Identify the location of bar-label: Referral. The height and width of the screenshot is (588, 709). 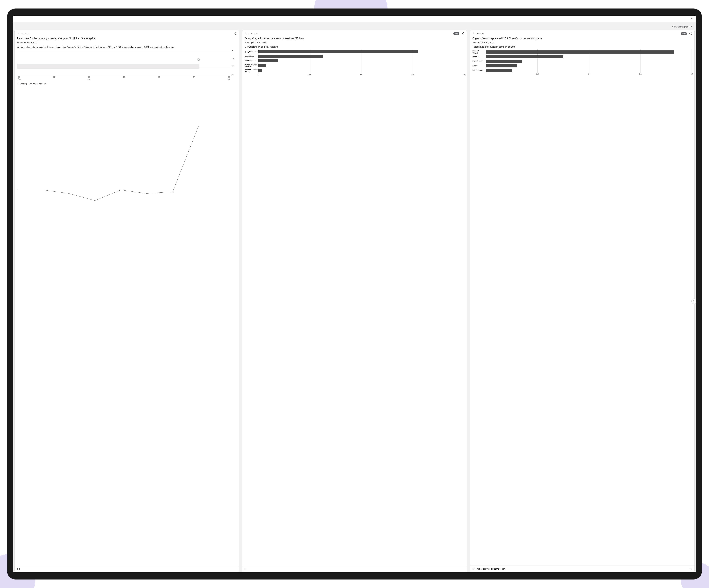
(479, 57).